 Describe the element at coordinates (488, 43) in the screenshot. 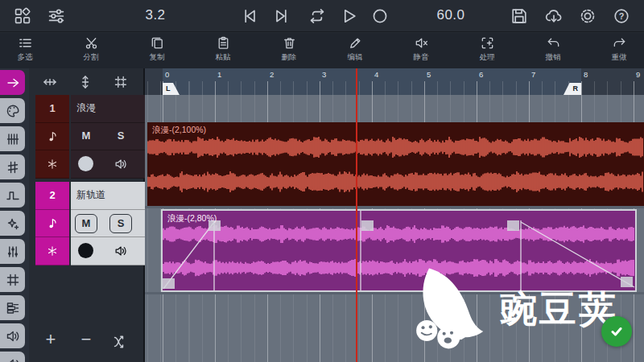

I see `process-icon` at that location.